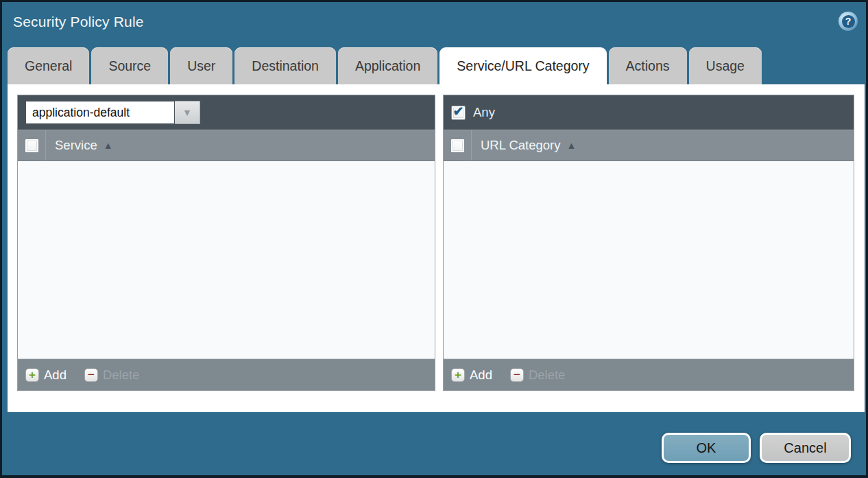  What do you see at coordinates (649, 112) in the screenshot?
I see `url-category-toolbar: ✔ Any` at bounding box center [649, 112].